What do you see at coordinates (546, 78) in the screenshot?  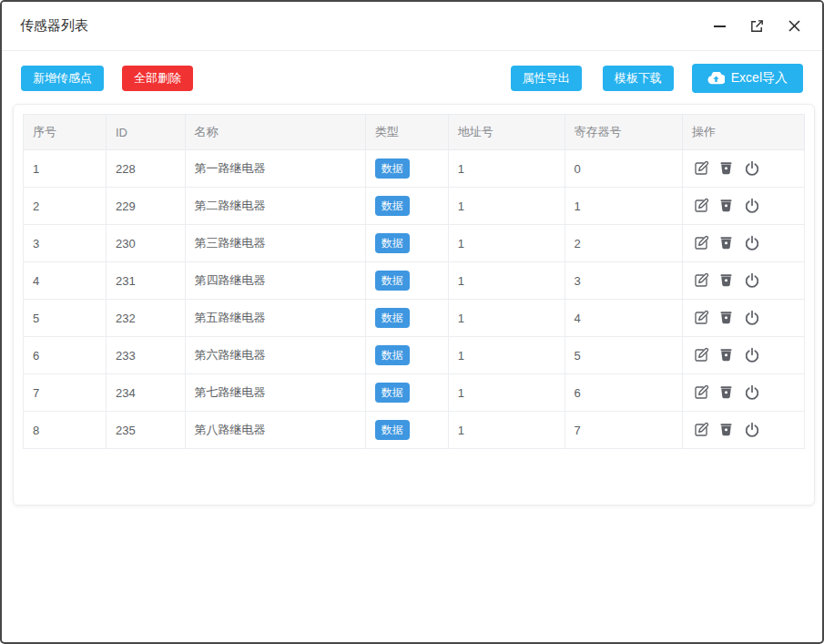 I see `export-attributes-button: 属性导出` at bounding box center [546, 78].